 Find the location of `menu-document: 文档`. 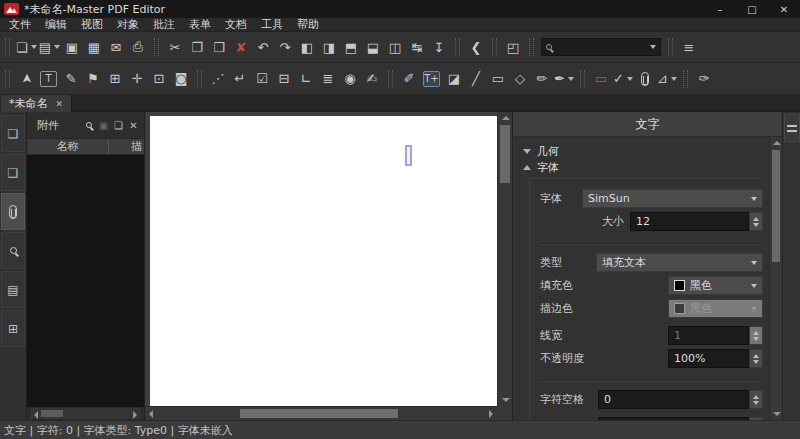

menu-document: 文档 is located at coordinates (236, 24).